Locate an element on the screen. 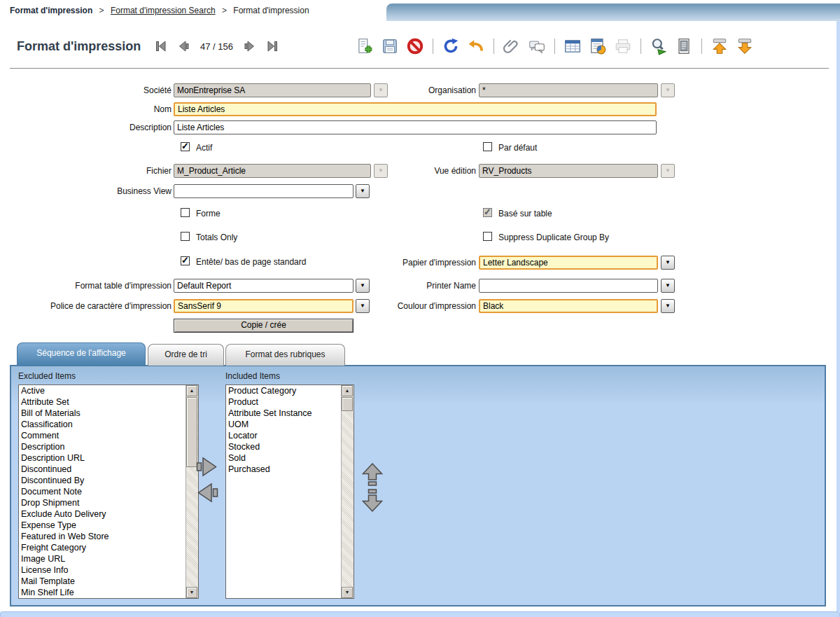 The width and height of the screenshot is (840, 617). attachment-button is located at coordinates (512, 46).